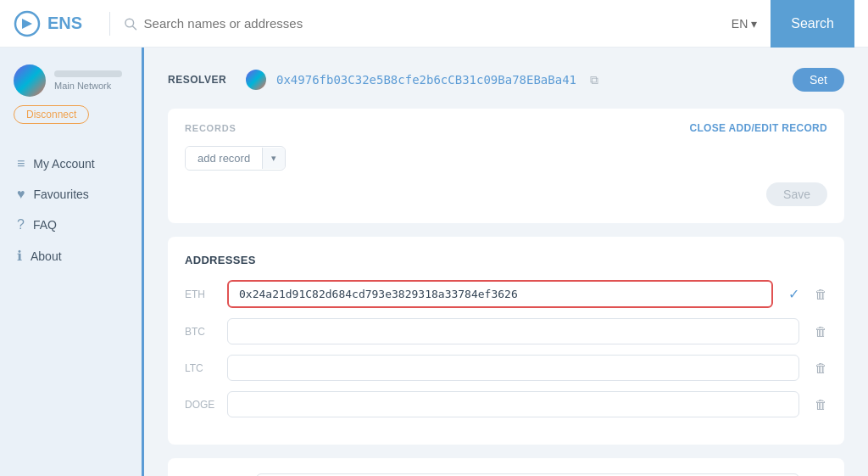  I want to click on sidebar-nav: ≡ My Account ♥ Favourites ? FAQ ℹ About, so click(71, 210).